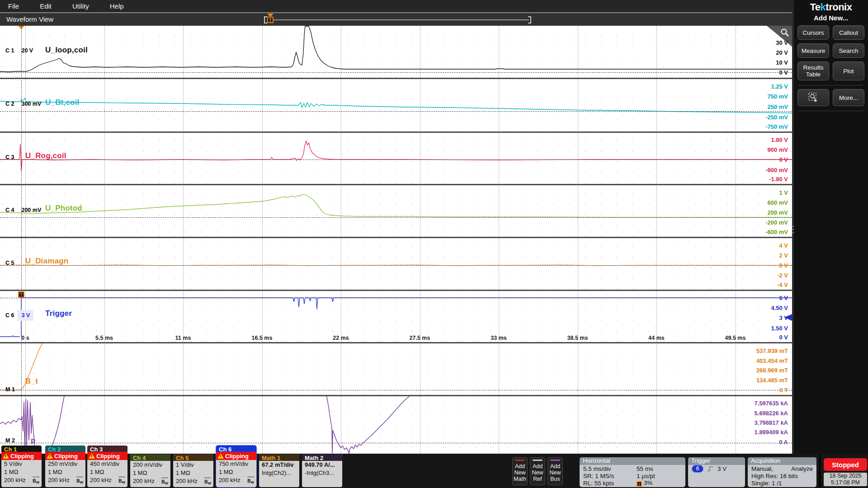  What do you see at coordinates (65, 466) in the screenshot?
I see `channel-settings-badge-ch2: Ch 2Clipping250 mV/div1 MΩ200 kHzBW` at bounding box center [65, 466].